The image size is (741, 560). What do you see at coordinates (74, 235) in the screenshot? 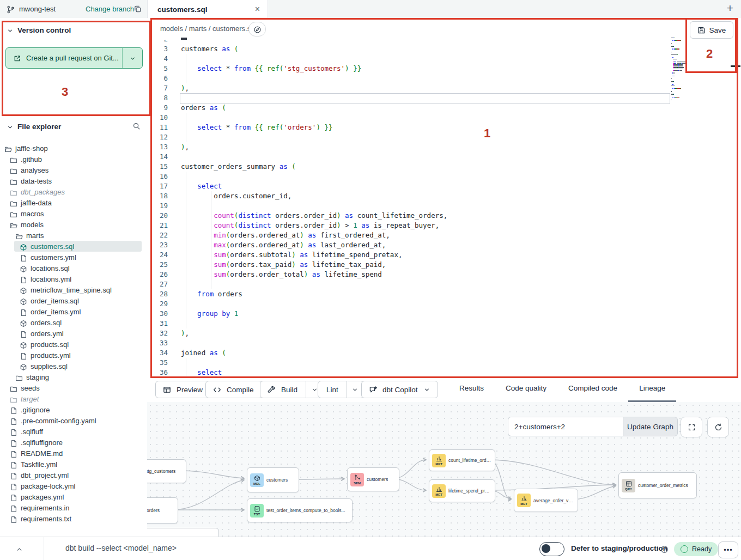
I see `tree-item-marts: marts` at bounding box center [74, 235].